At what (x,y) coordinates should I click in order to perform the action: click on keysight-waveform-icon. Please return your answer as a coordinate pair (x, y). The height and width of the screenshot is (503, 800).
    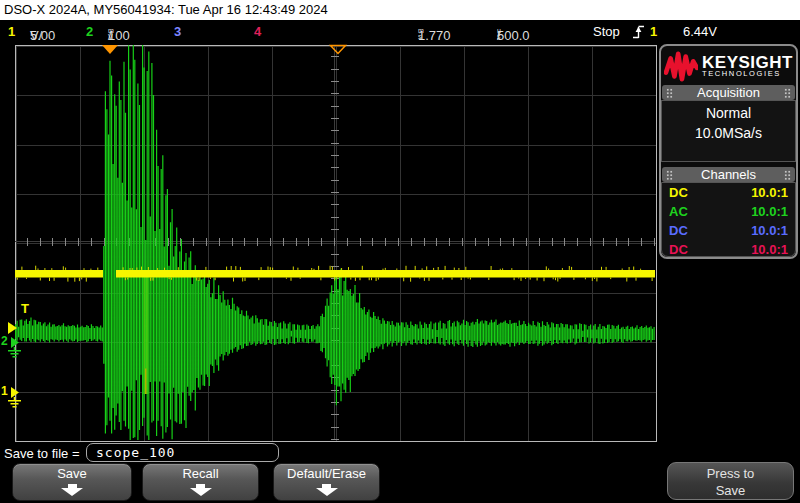
    Looking at the image, I should click on (681, 66).